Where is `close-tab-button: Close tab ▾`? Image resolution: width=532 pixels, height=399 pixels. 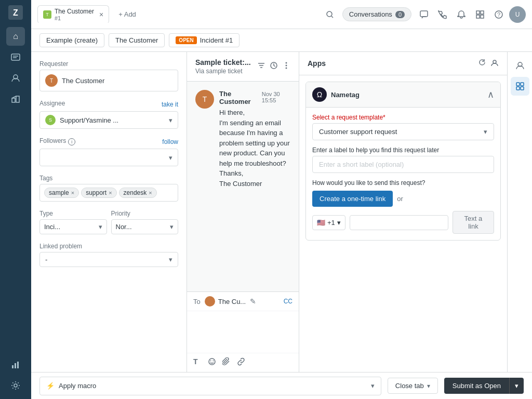 close-tab-button: Close tab ▾ is located at coordinates (413, 385).